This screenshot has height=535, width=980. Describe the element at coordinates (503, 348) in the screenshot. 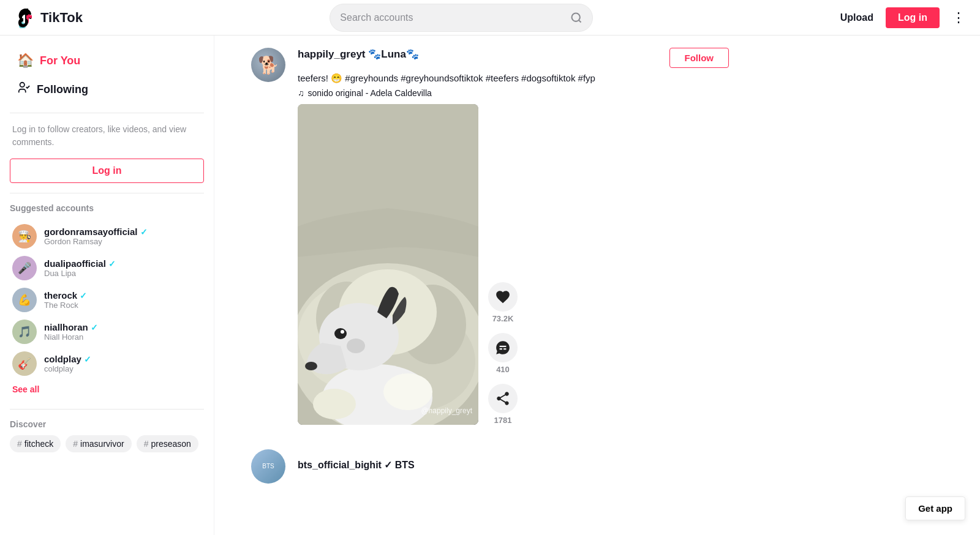

I see `comment-icon` at that location.